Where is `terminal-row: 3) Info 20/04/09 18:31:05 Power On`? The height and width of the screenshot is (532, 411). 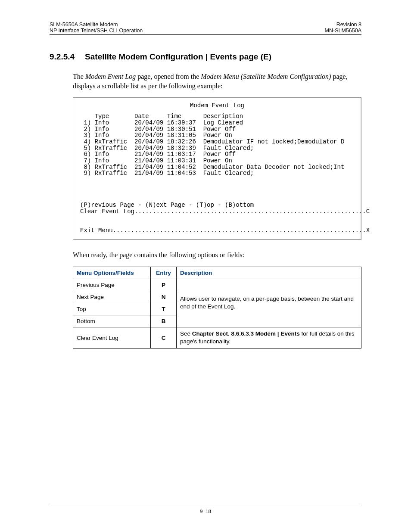
terminal-row: 3) Info 20/04/09 18:31:05 Power On is located at coordinates (156, 135).